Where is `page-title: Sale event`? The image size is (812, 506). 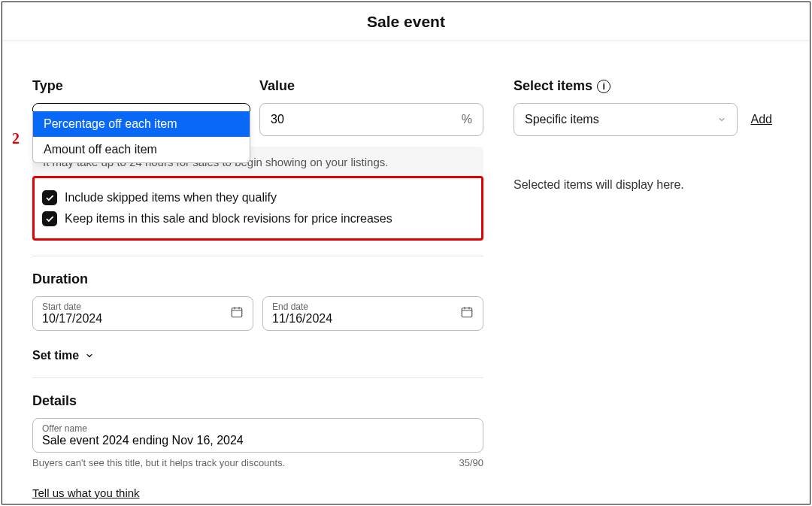 page-title: Sale event is located at coordinates (406, 21).